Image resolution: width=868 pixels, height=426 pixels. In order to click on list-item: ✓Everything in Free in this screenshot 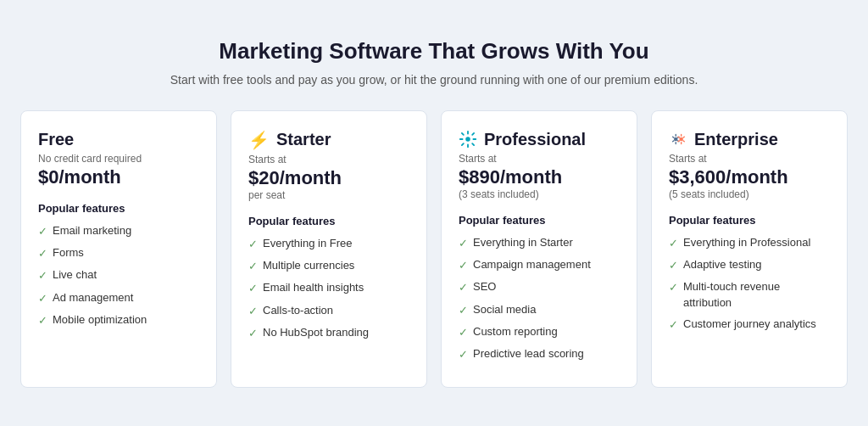, I will do `click(329, 244)`.